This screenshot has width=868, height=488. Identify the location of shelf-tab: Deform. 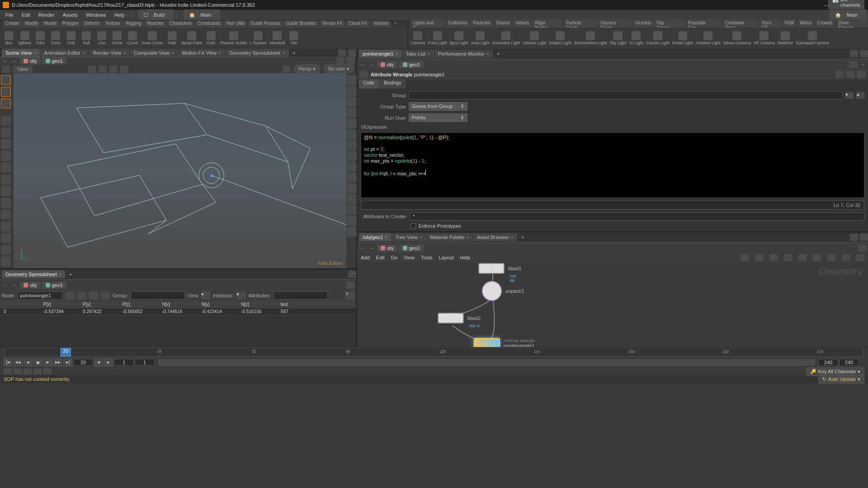
(92, 24).